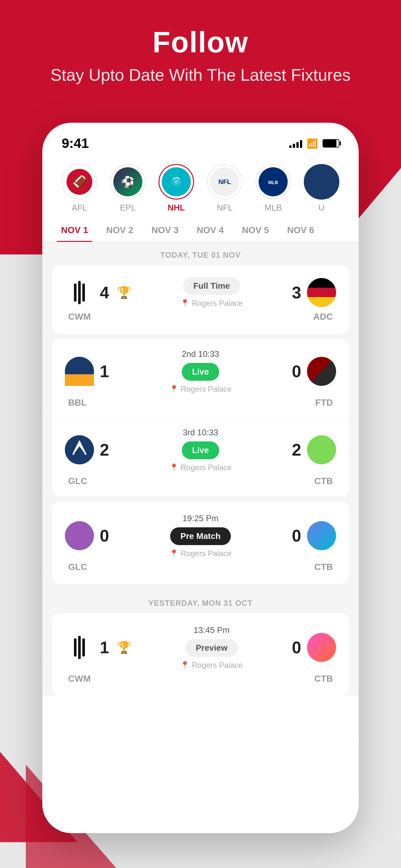 The width and height of the screenshot is (401, 868). What do you see at coordinates (176, 208) in the screenshot?
I see `league-label-nhl: NHL` at bounding box center [176, 208].